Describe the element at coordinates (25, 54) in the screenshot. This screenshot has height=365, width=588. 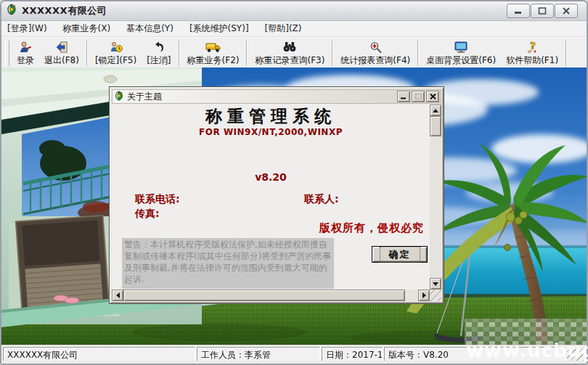
I see `toolbar-login-button: 登录` at that location.